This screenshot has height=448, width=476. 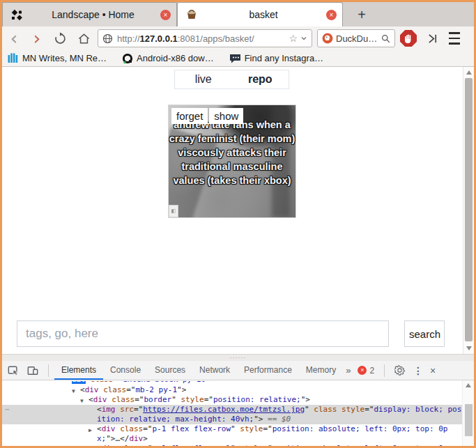 What do you see at coordinates (348, 371) in the screenshot?
I see `more-tabs-icon: »` at bounding box center [348, 371].